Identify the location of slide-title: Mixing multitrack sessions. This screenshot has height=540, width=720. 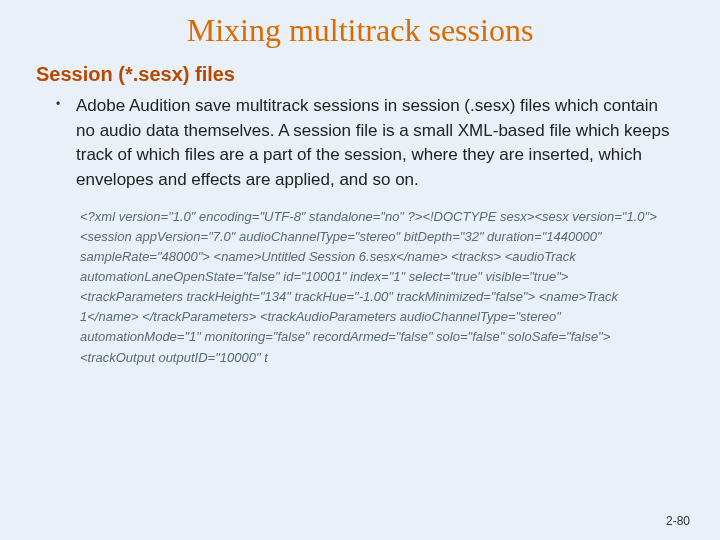
(360, 30).